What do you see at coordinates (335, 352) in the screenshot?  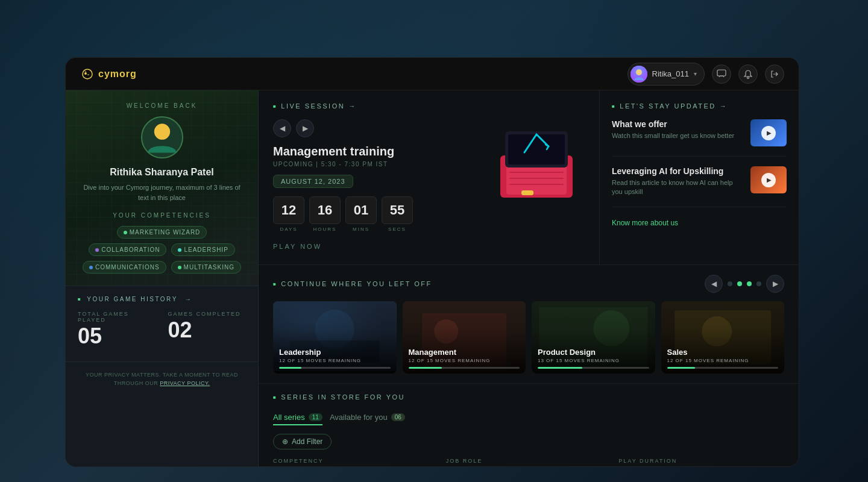 I see `course-title-1: Leadership` at bounding box center [335, 352].